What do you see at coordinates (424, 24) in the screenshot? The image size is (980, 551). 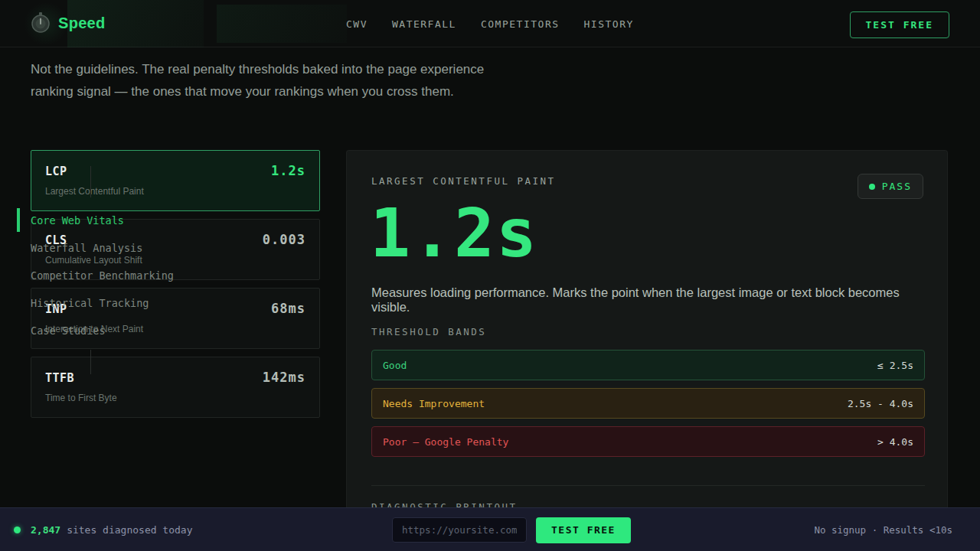 I see `nav-item-waterfall: WATERFALL` at bounding box center [424, 24].